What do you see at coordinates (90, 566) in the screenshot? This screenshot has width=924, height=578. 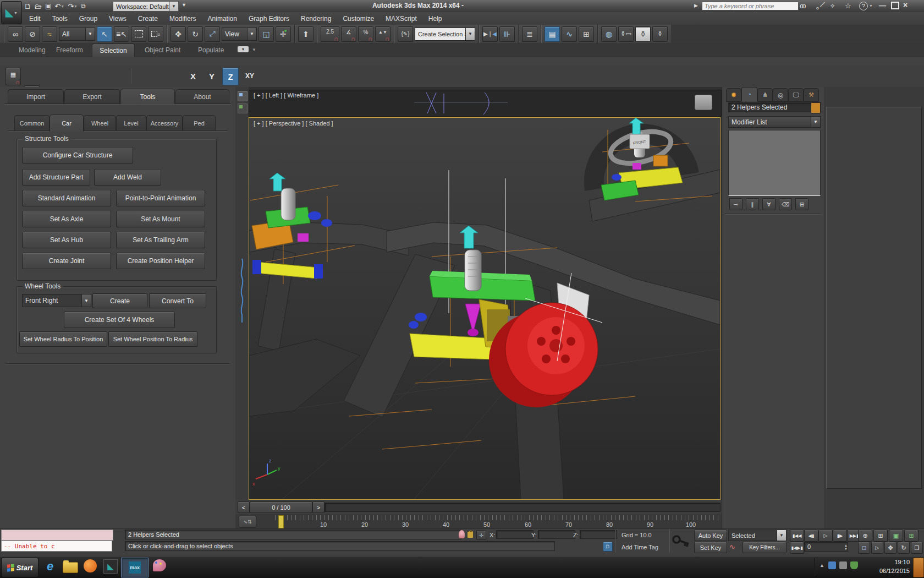 I see `taskbar-media-player-icon` at bounding box center [90, 566].